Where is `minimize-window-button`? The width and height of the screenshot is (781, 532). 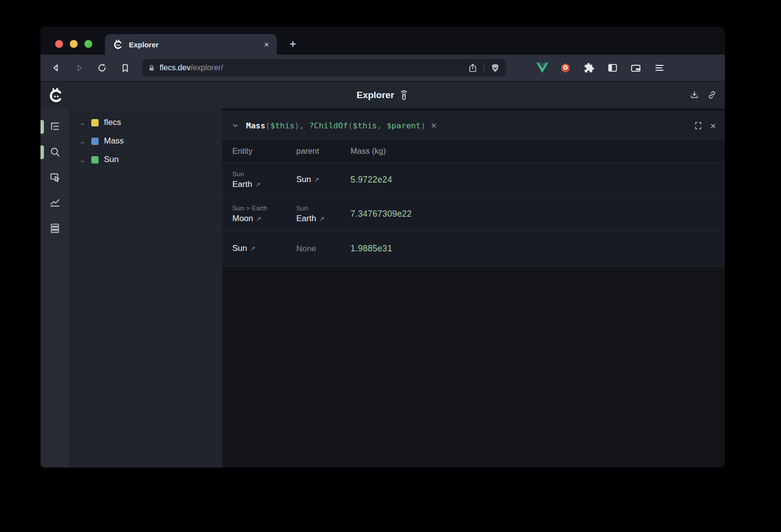 minimize-window-button is located at coordinates (74, 44).